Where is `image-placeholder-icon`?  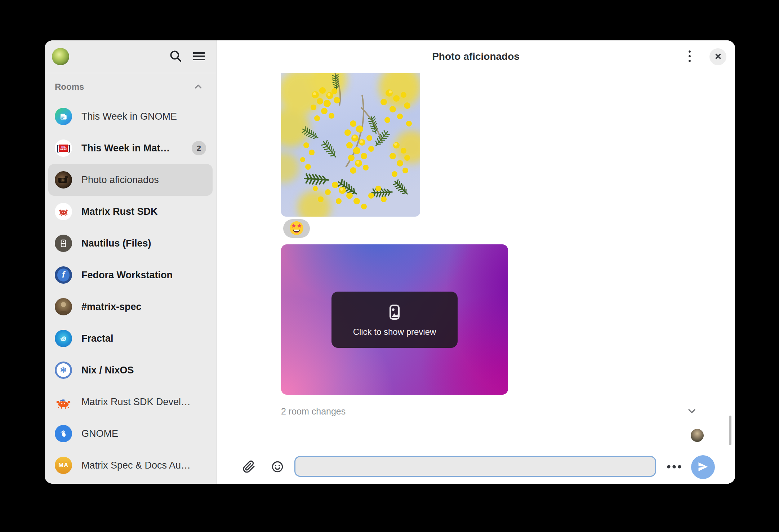
image-placeholder-icon is located at coordinates (395, 313).